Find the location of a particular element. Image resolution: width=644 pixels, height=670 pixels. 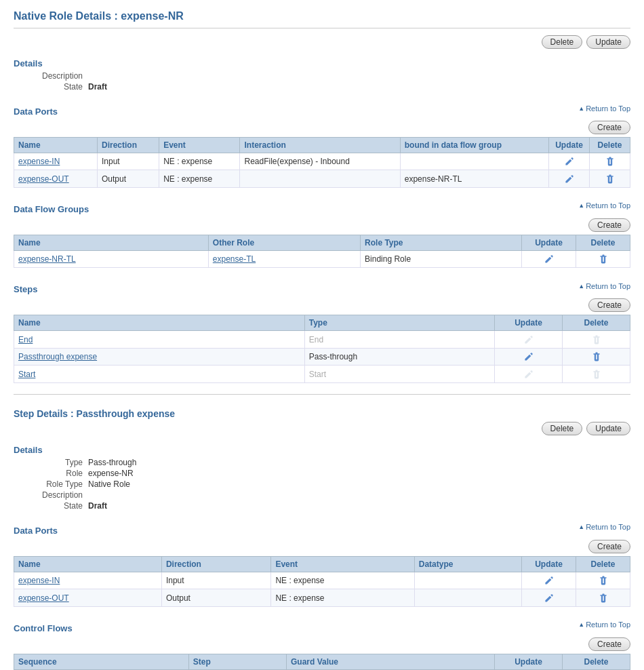

top-delete-button: Delete is located at coordinates (563, 42).